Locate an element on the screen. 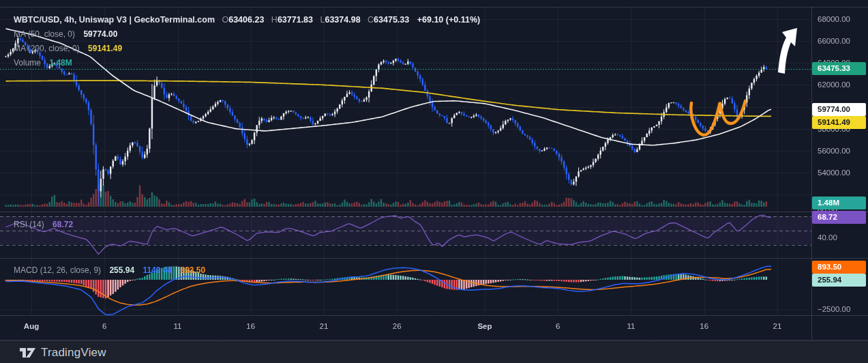 This screenshot has width=868, height=363. close-value: 63475.33 is located at coordinates (391, 20).